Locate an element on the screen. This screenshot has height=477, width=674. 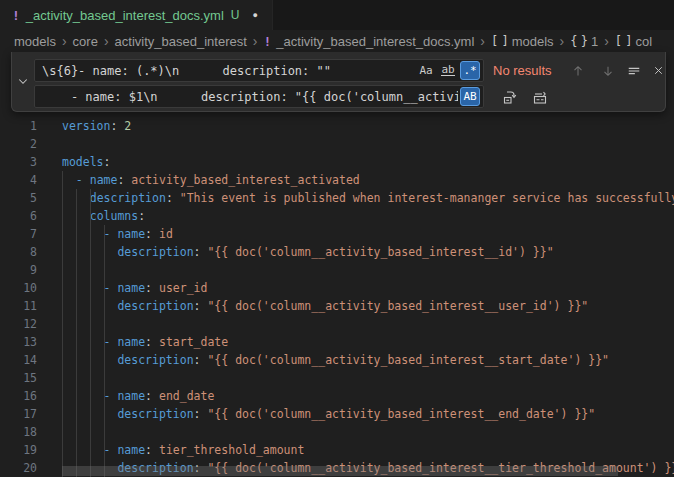
code-text: - name: id is located at coordinates (118, 234).